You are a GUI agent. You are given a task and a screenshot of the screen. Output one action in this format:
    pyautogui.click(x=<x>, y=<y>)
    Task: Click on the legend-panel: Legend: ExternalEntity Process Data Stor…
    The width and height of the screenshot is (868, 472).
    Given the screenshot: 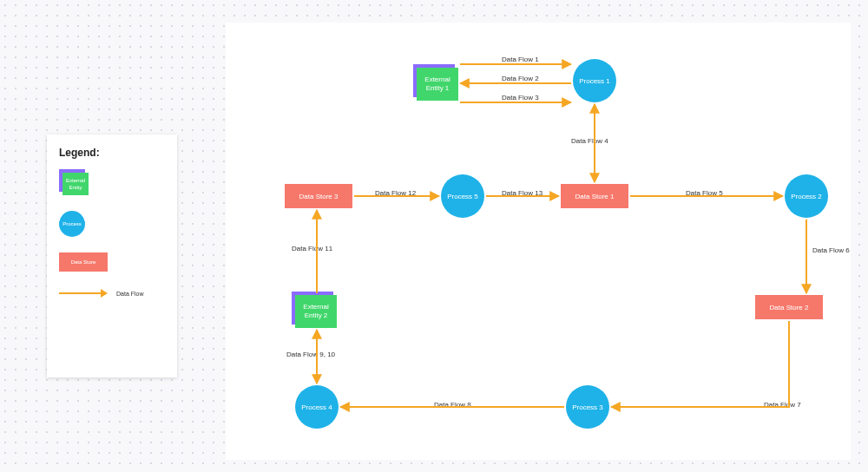 What is the action you would take?
    pyautogui.click(x=112, y=256)
    